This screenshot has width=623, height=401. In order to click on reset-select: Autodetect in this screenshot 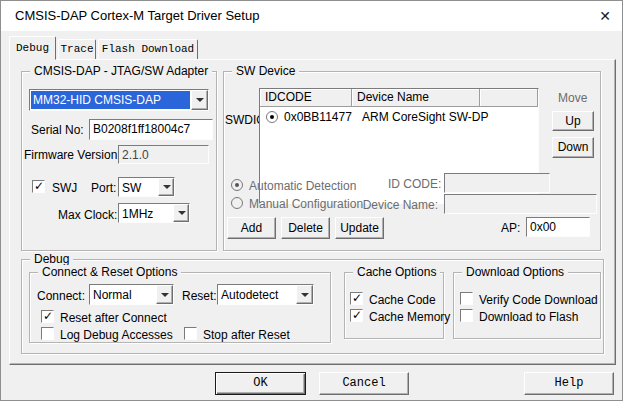, I will do `click(266, 294)`.